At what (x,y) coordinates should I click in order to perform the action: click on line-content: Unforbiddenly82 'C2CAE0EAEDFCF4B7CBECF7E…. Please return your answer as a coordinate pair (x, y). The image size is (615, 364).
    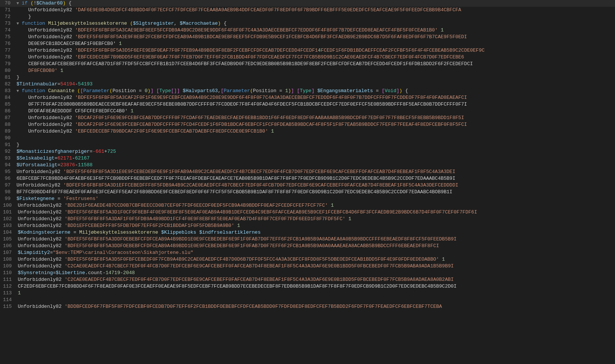
    Looking at the image, I should click on (316, 266).